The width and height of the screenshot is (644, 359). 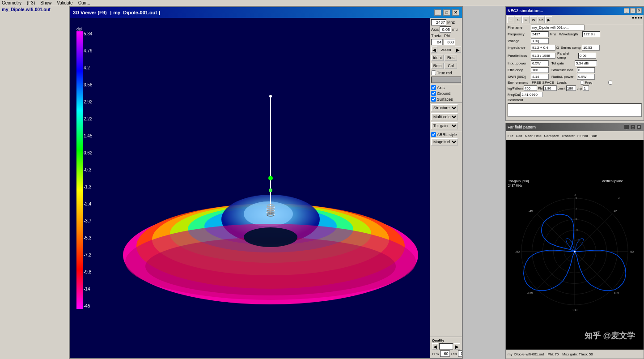 What do you see at coordinates (457, 346) in the screenshot?
I see `quality-inc-button: ▶` at bounding box center [457, 346].